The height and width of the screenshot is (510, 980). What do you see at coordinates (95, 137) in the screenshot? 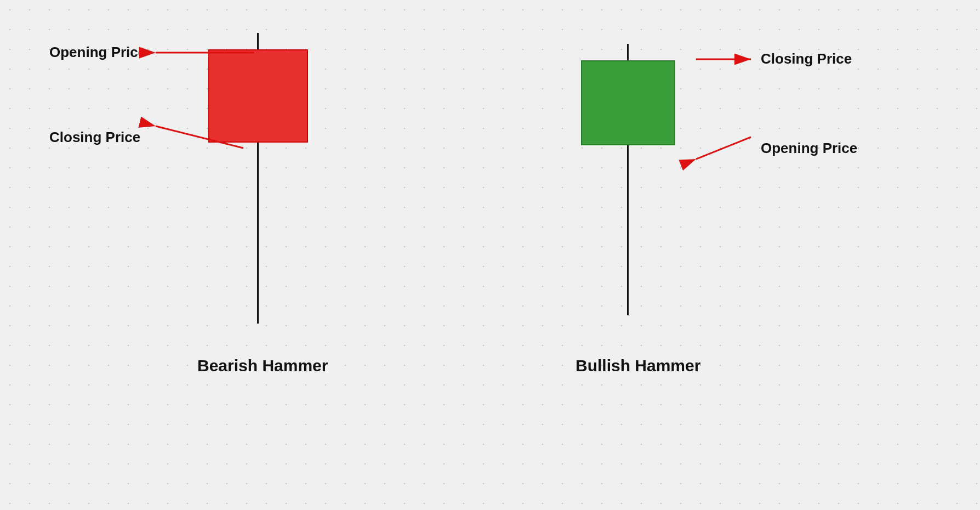
I see `bearish-closing-price-text: Closing Price` at bounding box center [95, 137].